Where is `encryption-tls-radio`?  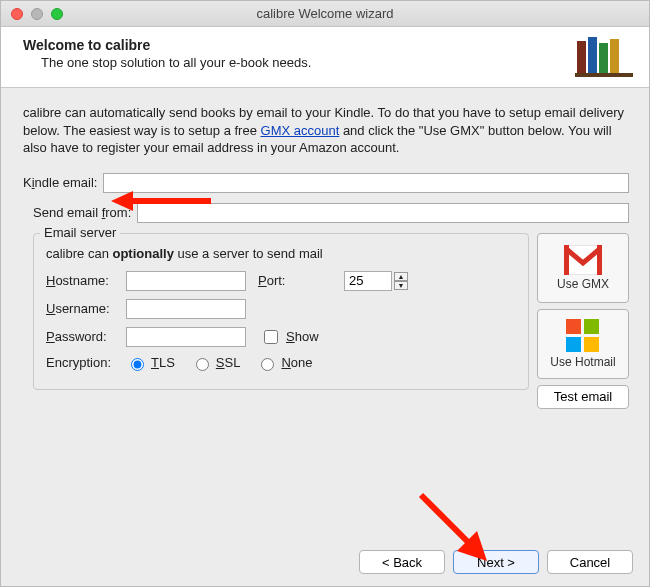 encryption-tls-radio is located at coordinates (138, 364).